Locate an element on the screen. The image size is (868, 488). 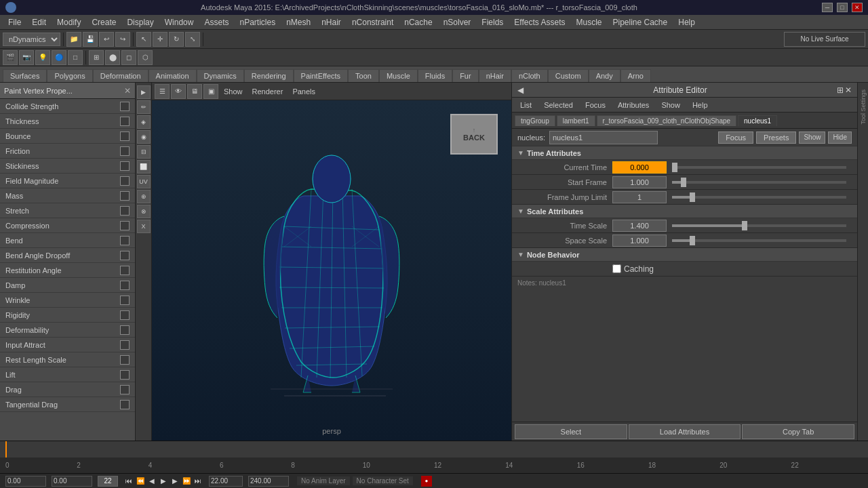
viewport-menu-renderer: Renderer is located at coordinates (268, 92).